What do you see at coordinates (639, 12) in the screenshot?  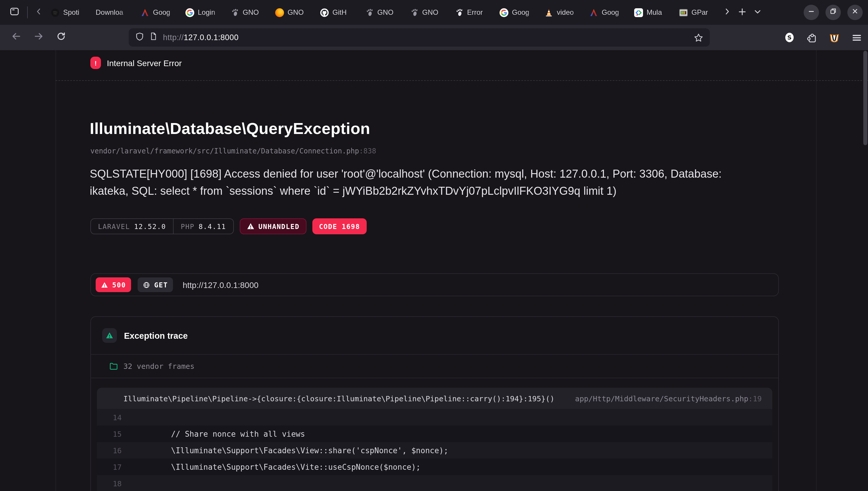 I see `google-dev-icon` at bounding box center [639, 12].